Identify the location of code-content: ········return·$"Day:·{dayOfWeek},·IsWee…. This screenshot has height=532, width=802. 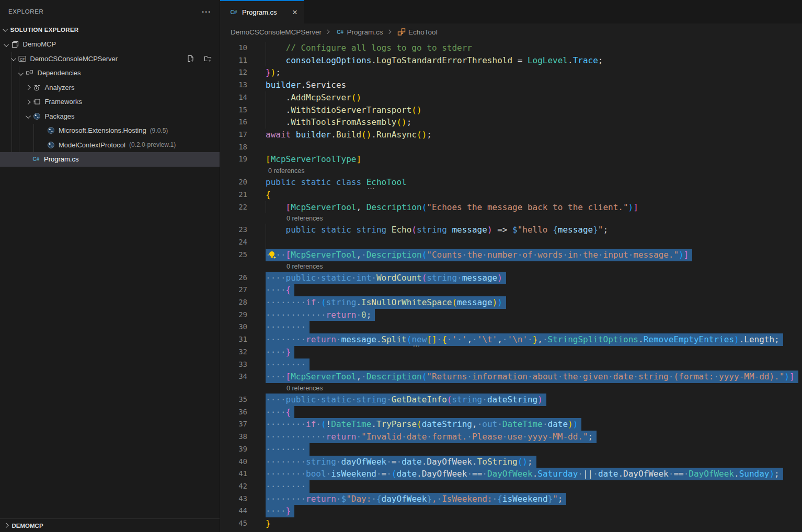
(525, 499).